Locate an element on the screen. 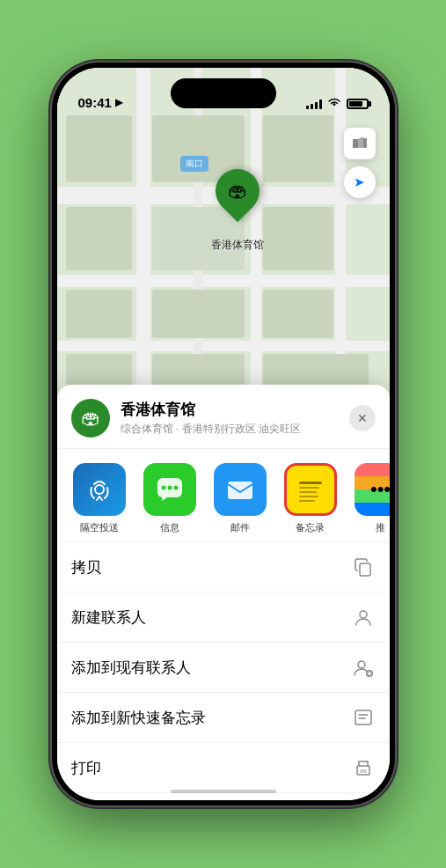  share-row: 隔空投送 信息 is located at coordinates (223, 495).